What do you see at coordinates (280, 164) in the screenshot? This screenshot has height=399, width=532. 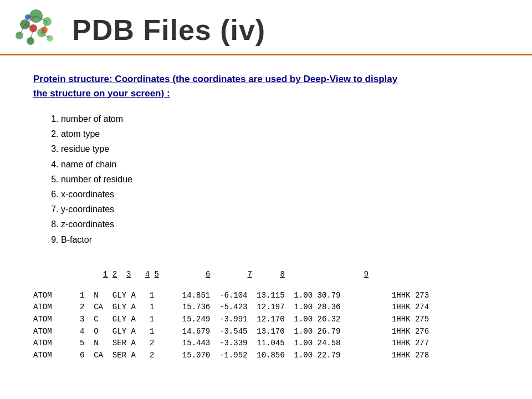 I see `list-item: name of chain` at bounding box center [280, 164].